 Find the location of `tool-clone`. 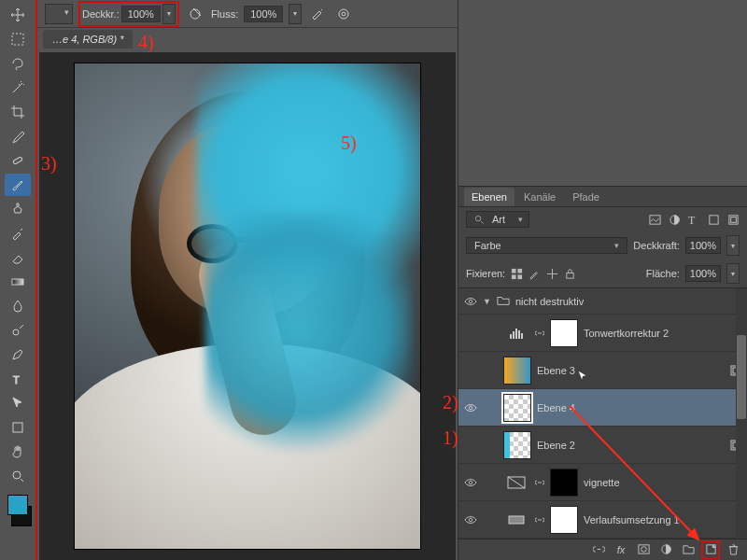

tool-clone is located at coordinates (18, 209).